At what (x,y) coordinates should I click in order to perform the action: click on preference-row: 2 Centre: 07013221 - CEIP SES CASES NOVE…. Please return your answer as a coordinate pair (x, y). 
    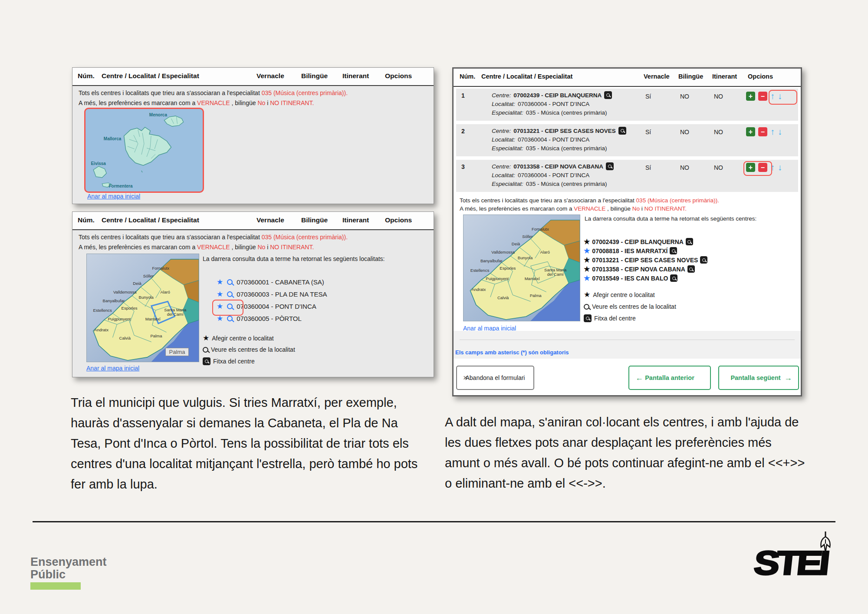
    Looking at the image, I should click on (627, 140).